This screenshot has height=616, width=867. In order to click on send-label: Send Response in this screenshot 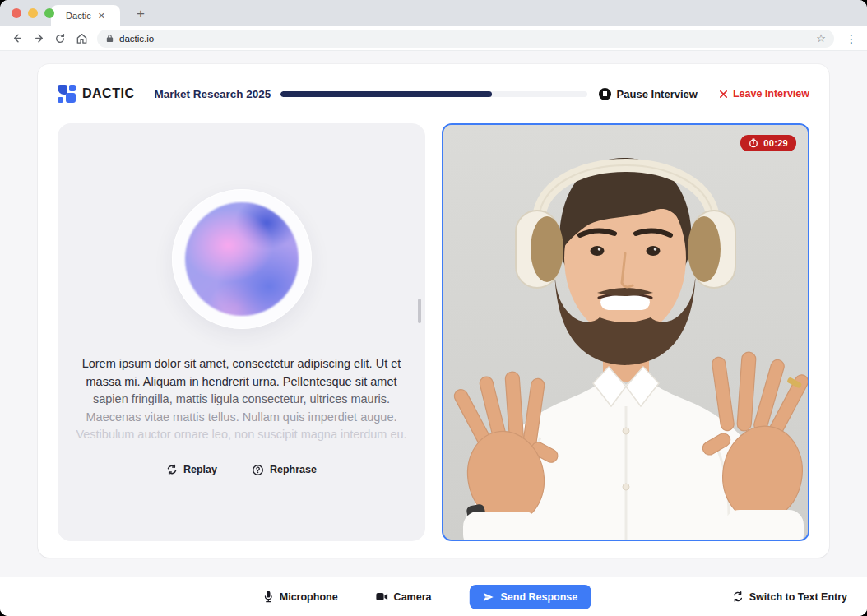, I will do `click(539, 597)`.